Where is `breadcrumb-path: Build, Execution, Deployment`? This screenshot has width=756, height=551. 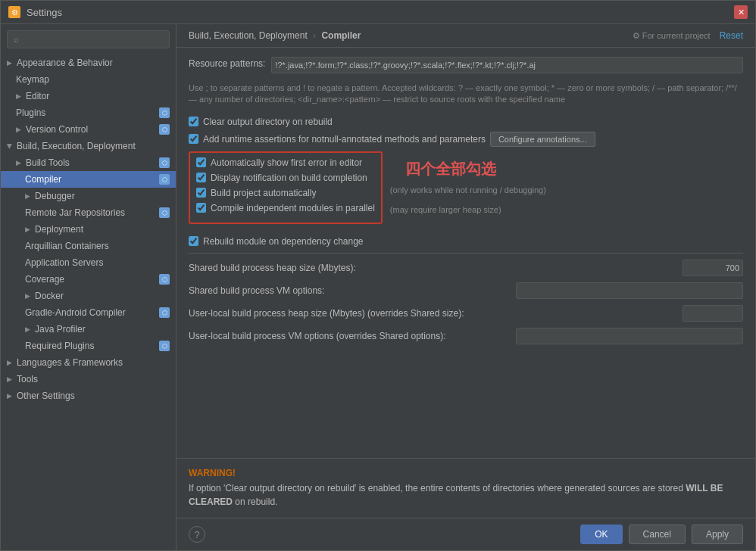
breadcrumb-path: Build, Execution, Deployment is located at coordinates (248, 36).